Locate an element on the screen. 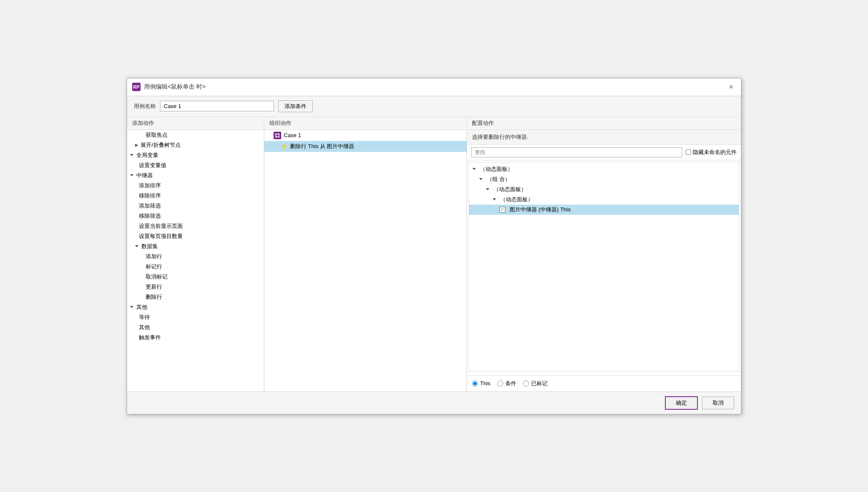  case-icon-svg is located at coordinates (277, 135).